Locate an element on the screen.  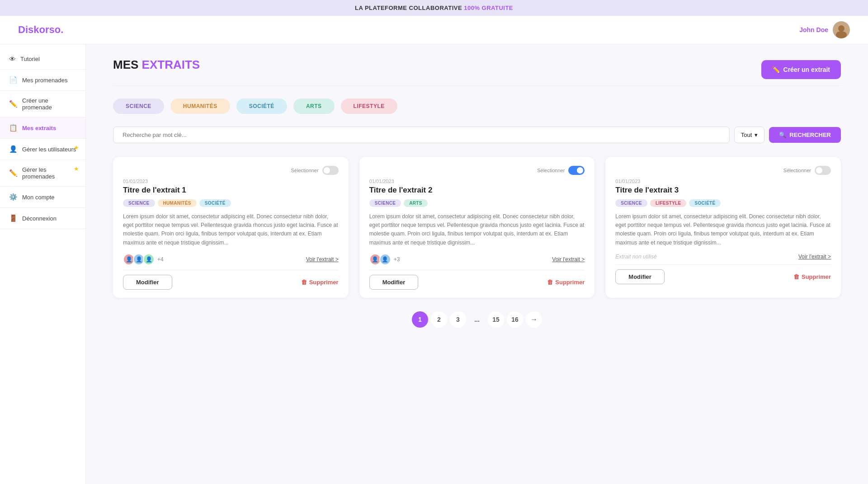
search-icon: 🔍 is located at coordinates (783, 135).